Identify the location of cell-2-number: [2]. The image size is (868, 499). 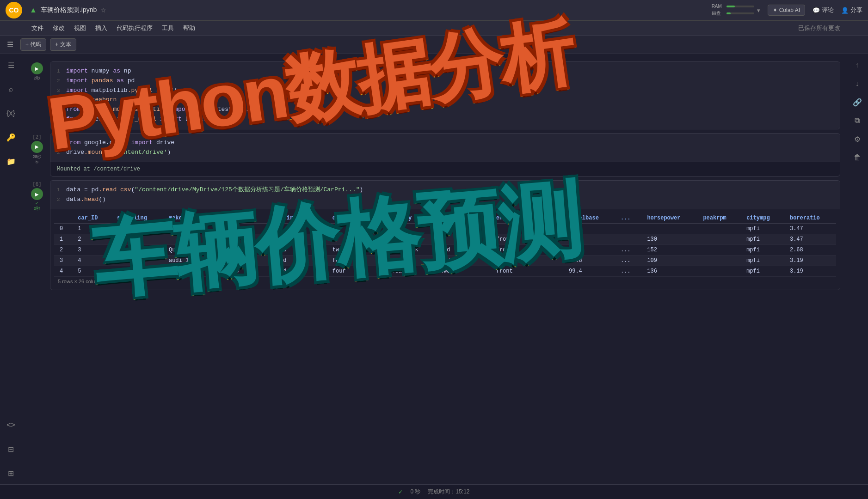
(37, 137).